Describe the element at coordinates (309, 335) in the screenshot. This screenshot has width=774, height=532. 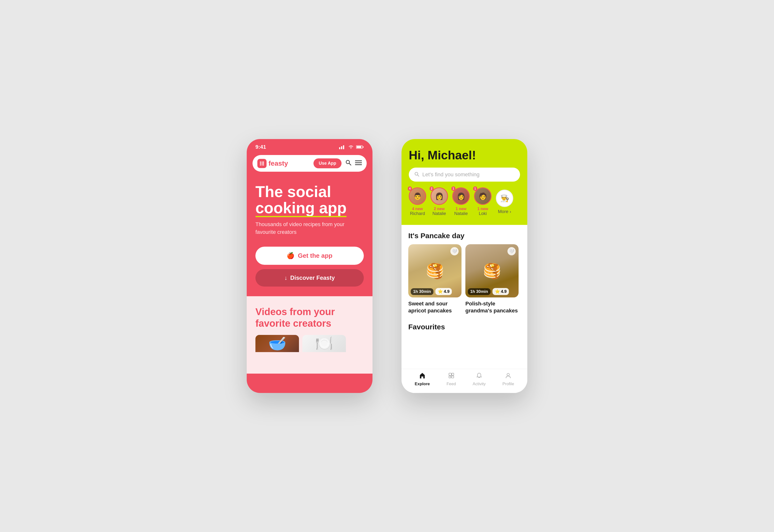
I see `pink-section: Videos from your favorite creators 🥣 🍽️` at that location.